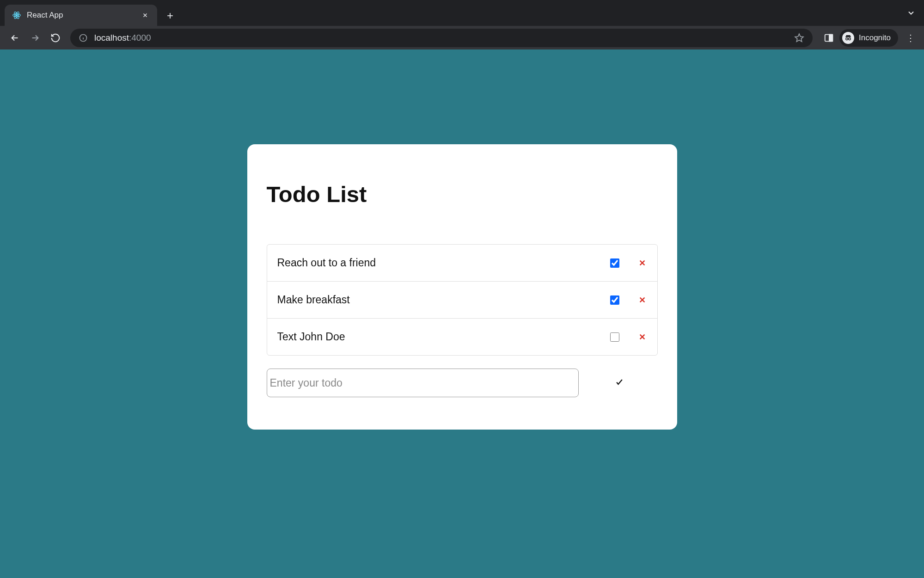  What do you see at coordinates (15, 38) in the screenshot?
I see `back-button` at bounding box center [15, 38].